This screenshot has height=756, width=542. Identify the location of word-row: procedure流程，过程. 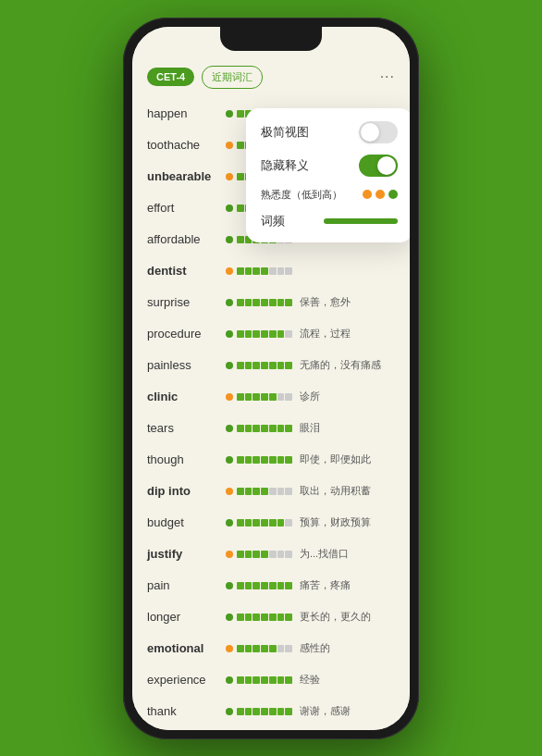
(271, 334).